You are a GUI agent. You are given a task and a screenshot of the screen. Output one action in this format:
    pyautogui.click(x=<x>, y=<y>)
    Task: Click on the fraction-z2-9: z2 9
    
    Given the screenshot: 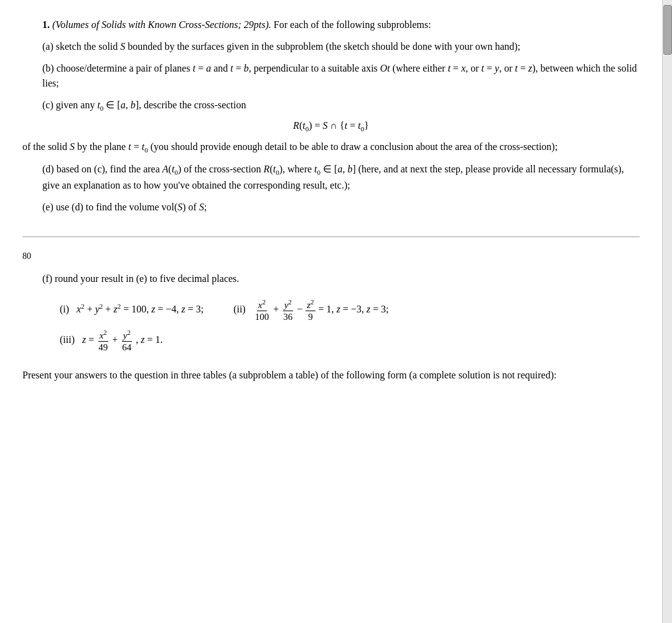 What is the action you would take?
    pyautogui.click(x=310, y=310)
    